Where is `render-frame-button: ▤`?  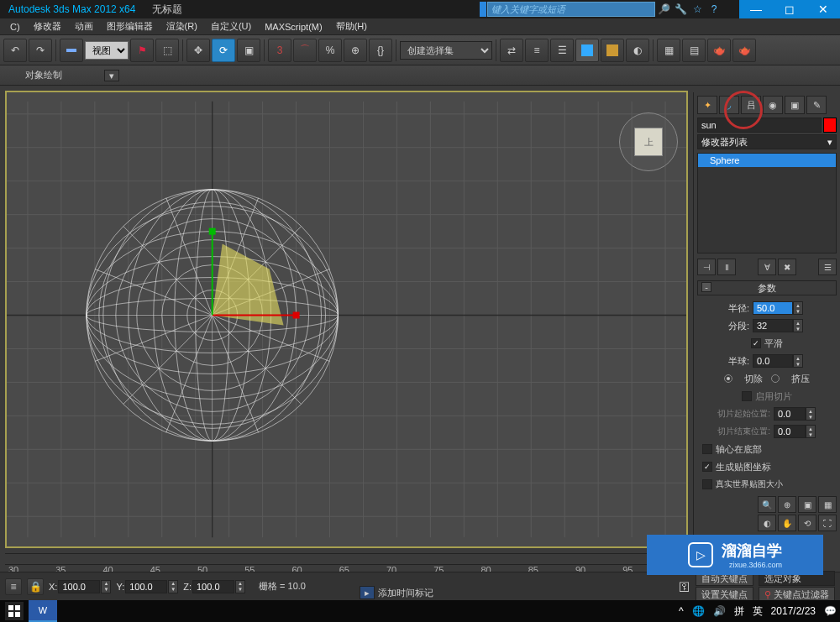
render-frame-button: ▤ is located at coordinates (694, 50).